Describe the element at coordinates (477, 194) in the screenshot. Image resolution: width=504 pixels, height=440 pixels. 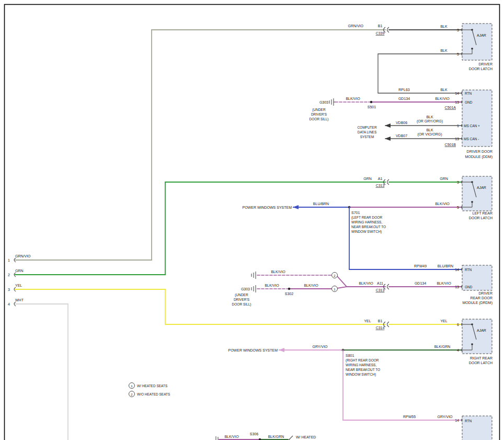
I see `left-rear-latch-box` at that location.